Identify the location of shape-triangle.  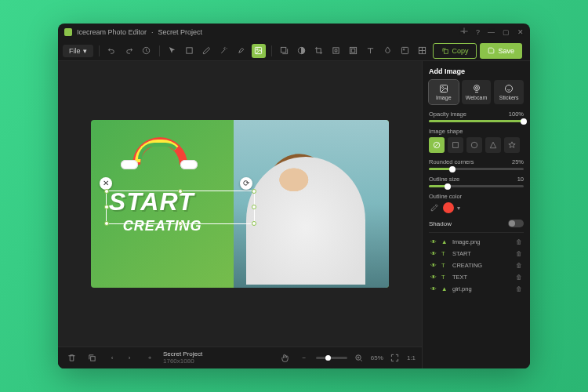
(493, 145).